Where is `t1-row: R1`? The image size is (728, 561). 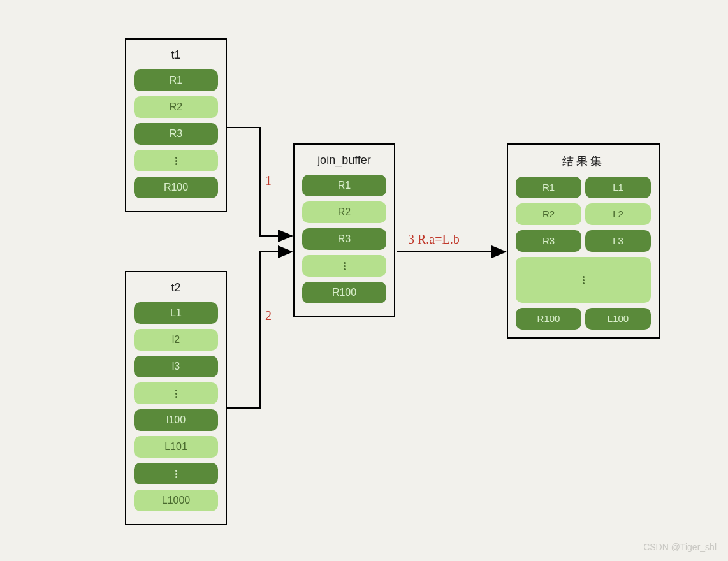 t1-row: R1 is located at coordinates (176, 80).